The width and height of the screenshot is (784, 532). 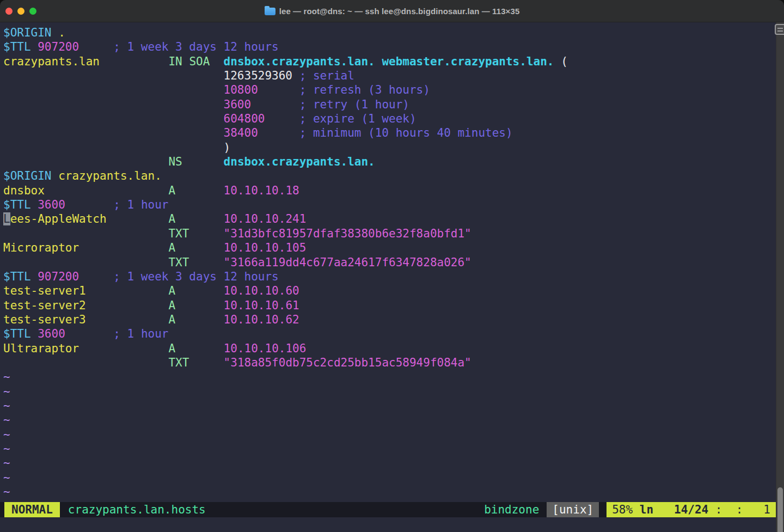 I want to click on vim-cursor: L, so click(x=7, y=219).